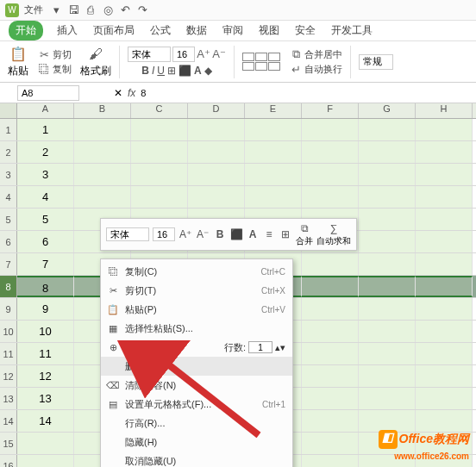 The width and height of the screenshot is (476, 467). What do you see at coordinates (46, 196) in the screenshot?
I see `cell: 4` at bounding box center [46, 196].